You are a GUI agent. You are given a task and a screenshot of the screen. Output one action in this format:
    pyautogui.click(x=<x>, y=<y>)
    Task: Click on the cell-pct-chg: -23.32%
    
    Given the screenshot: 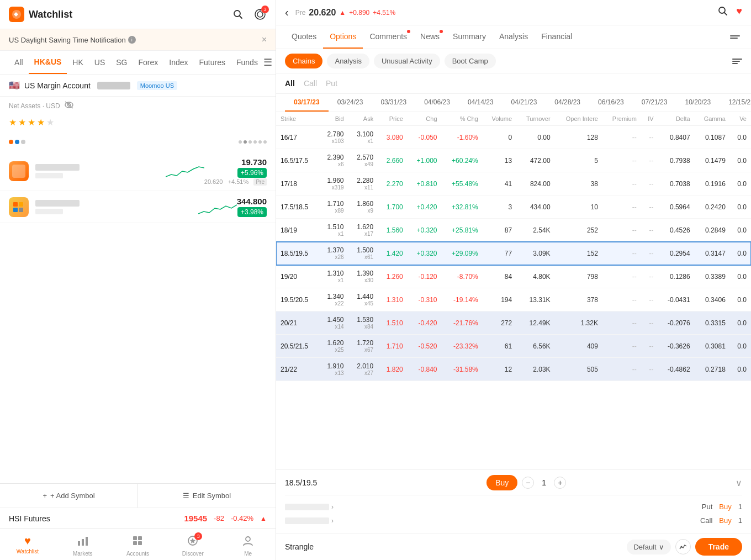 What is the action you would take?
    pyautogui.click(x=462, y=346)
    